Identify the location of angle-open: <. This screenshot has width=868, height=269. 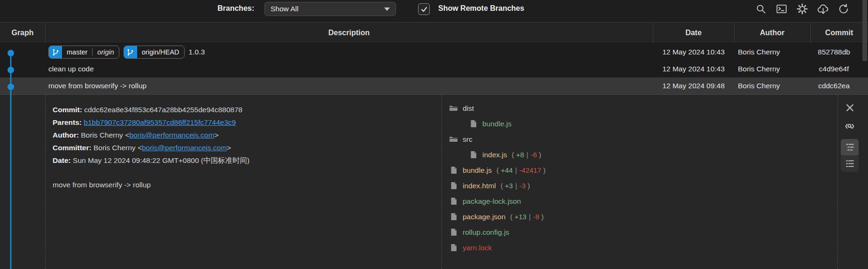
(127, 135).